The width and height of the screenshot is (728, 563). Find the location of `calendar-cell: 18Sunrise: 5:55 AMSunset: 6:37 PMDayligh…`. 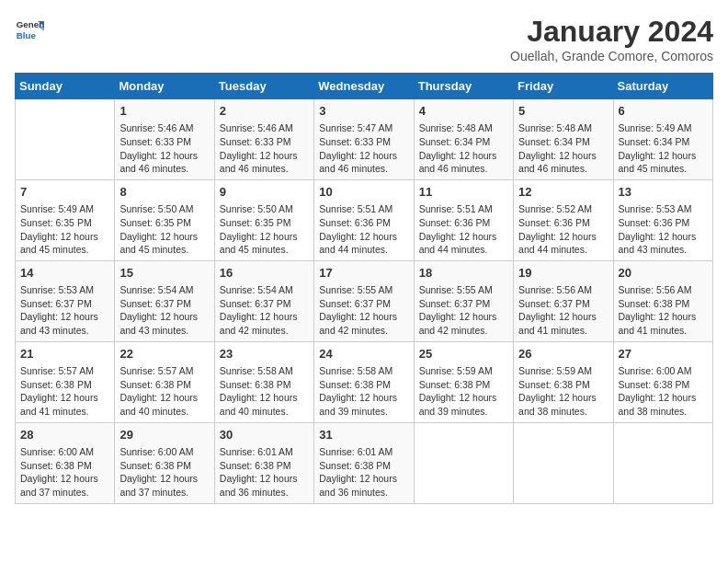

calendar-cell: 18Sunrise: 5:55 AMSunset: 6:37 PMDayligh… is located at coordinates (463, 301).